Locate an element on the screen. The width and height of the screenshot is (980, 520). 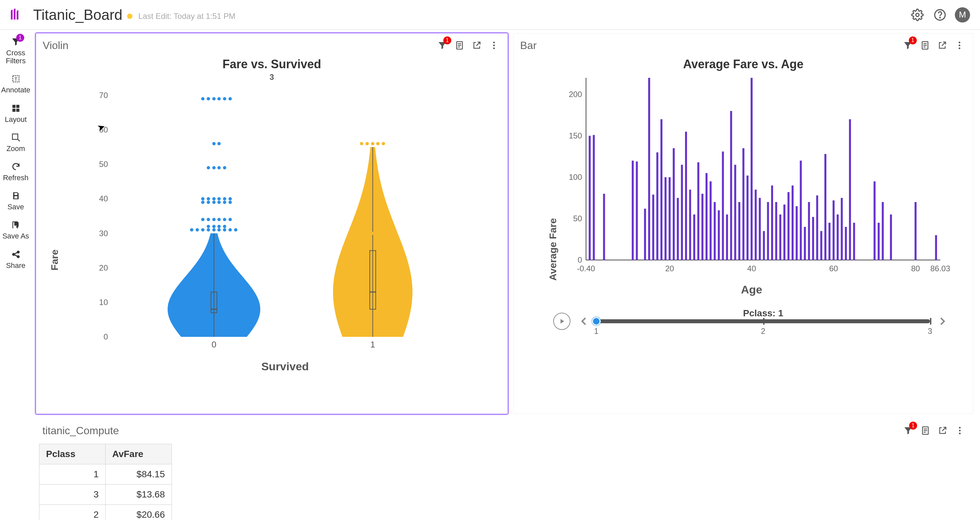
rail-share: Share is located at coordinates (16, 260).